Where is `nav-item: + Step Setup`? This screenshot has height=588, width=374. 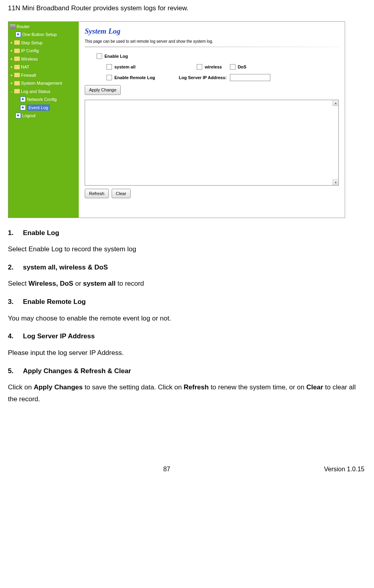 nav-item: + Step Setup is located at coordinates (44, 43).